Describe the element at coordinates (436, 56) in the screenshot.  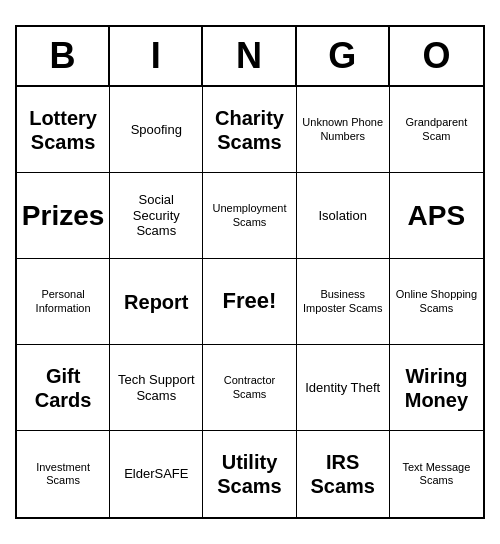
I see `header-letter-o: O` at that location.